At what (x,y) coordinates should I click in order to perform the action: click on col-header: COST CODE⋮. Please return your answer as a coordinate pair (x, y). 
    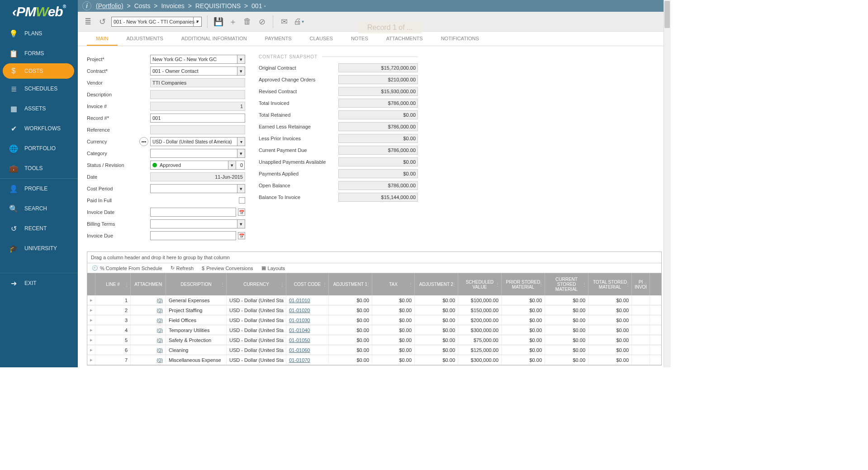
    Looking at the image, I should click on (308, 284).